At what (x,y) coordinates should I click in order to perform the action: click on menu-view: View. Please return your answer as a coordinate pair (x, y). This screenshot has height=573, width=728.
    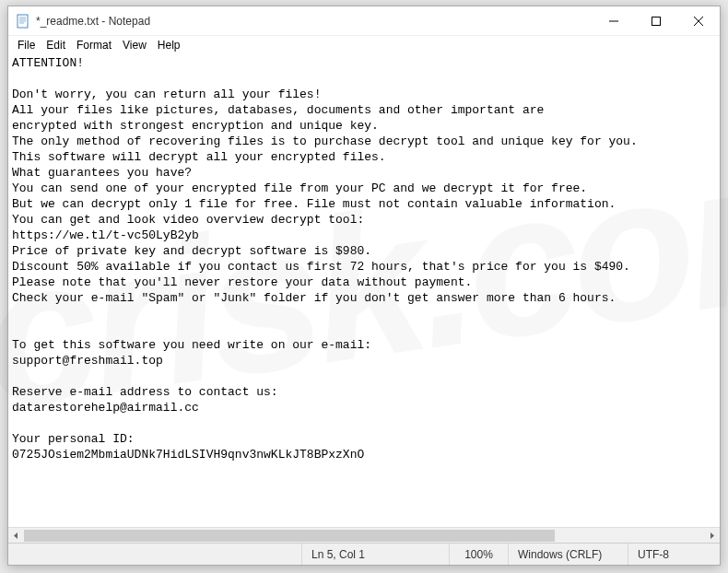
    Looking at the image, I should click on (135, 45).